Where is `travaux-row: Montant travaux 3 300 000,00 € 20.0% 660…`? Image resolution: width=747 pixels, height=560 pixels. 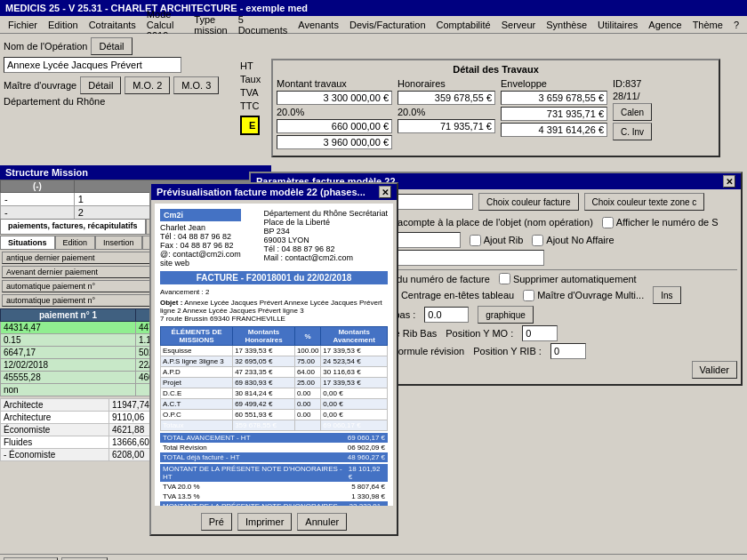 travaux-row: Montant travaux 3 300 000,00 € 20.0% 660… is located at coordinates (496, 114).